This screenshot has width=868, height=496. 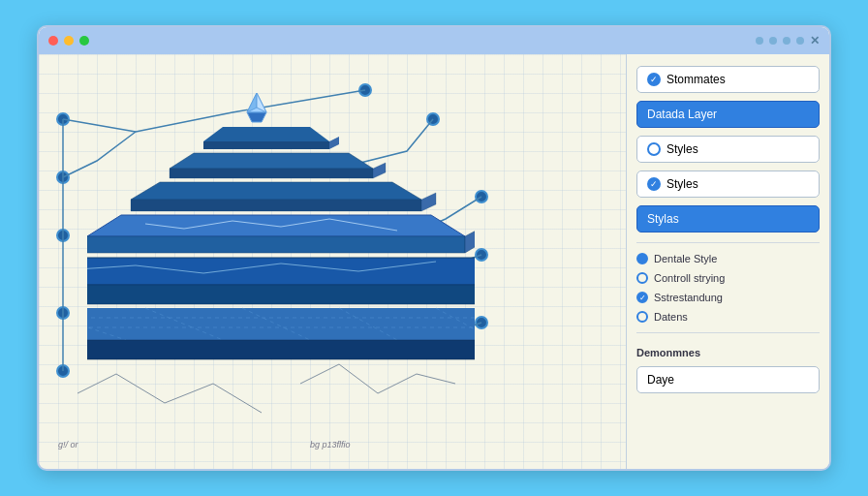 What do you see at coordinates (642, 278) in the screenshot?
I see `radio-empty-icon` at bounding box center [642, 278].